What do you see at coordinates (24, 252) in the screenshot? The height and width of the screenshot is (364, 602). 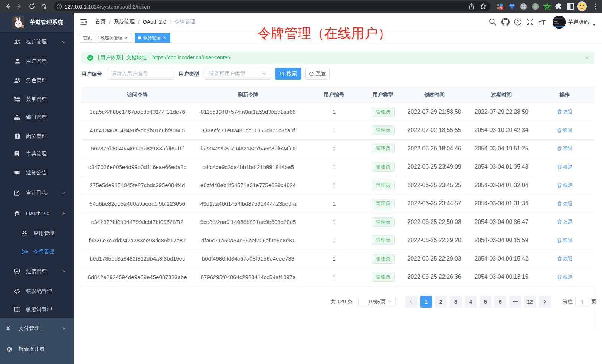 I see `svg-text: a` at bounding box center [24, 252].